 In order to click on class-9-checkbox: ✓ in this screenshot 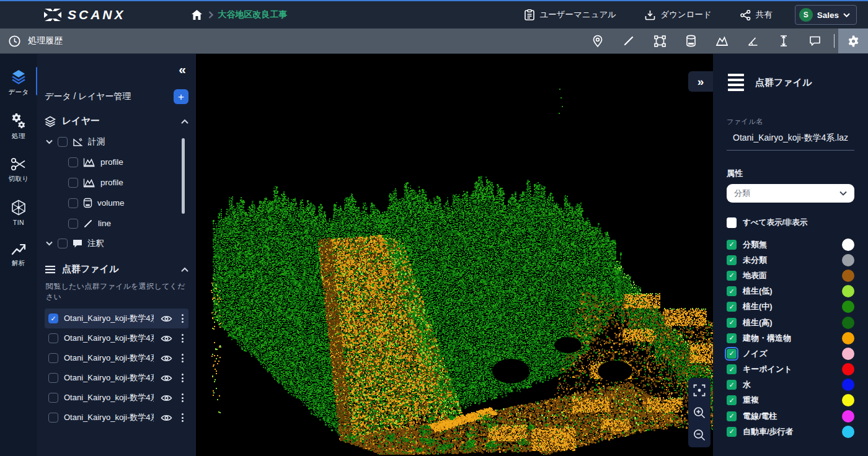, I will do `click(732, 385)`.